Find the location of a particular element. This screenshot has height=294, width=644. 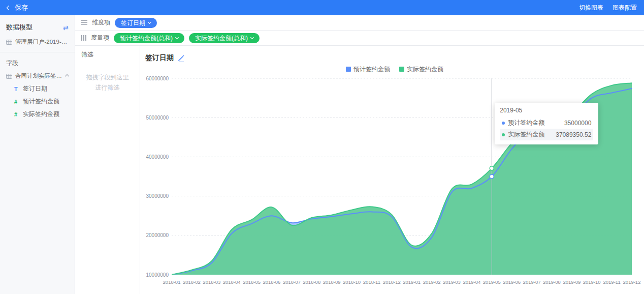

y-tick-label: 40000000 is located at coordinates (157, 157).